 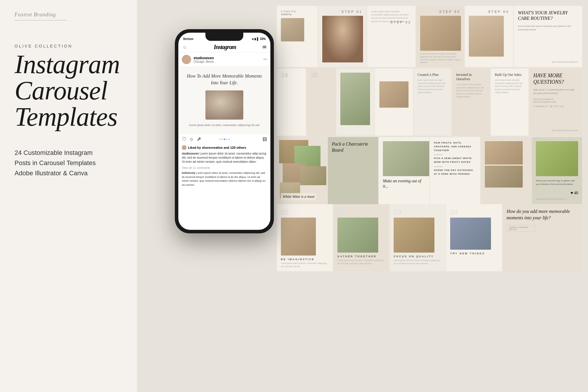 I want to click on template-card-3-1: White Wine is a must, so click(x=302, y=171).